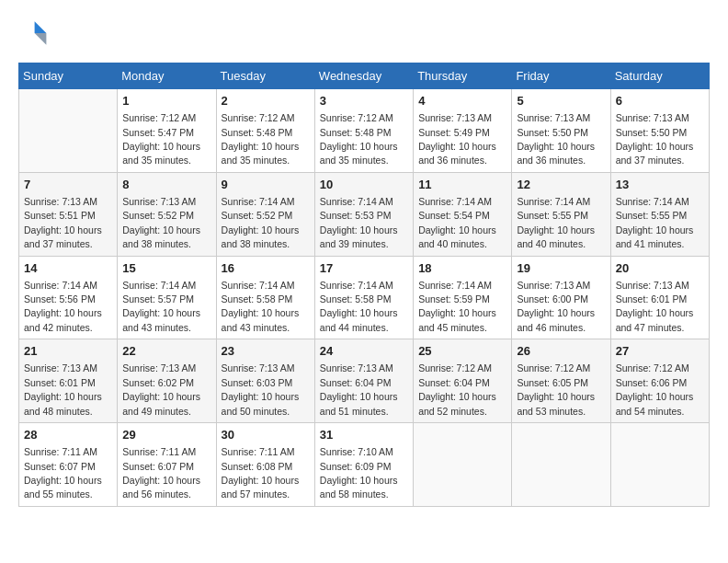  I want to click on day-info: Sunrise: 7:14 AM Sunset: 5:59 PM Dayligh…, so click(458, 306).